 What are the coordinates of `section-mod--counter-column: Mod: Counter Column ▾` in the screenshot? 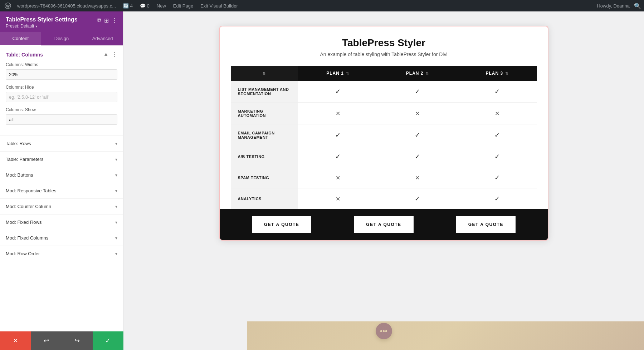 It's located at (62, 206).